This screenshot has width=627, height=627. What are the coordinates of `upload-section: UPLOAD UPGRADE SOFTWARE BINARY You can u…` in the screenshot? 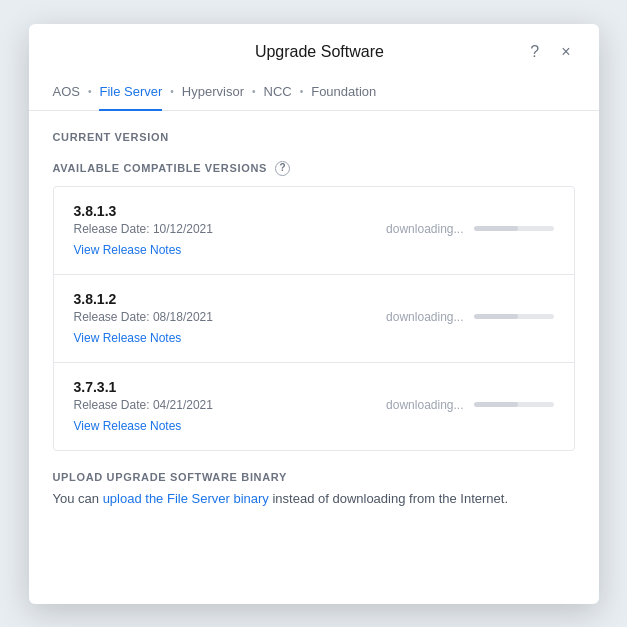 It's located at (314, 490).